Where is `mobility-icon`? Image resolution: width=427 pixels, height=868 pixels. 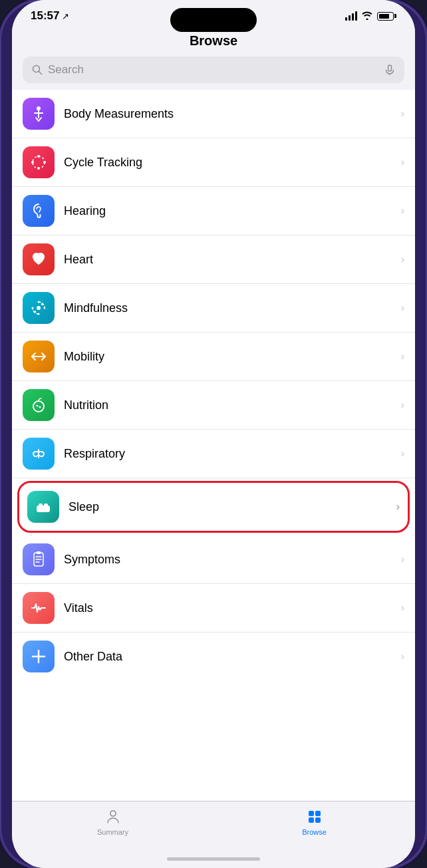 mobility-icon is located at coordinates (39, 357).